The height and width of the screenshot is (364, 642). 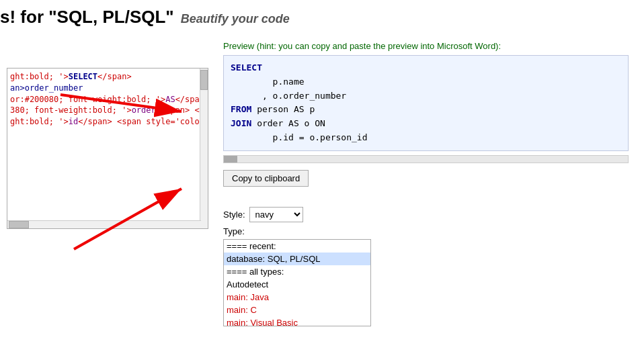 What do you see at coordinates (426, 124) in the screenshot?
I see `sql-line-5: JOIN order AS o ON` at bounding box center [426, 124].